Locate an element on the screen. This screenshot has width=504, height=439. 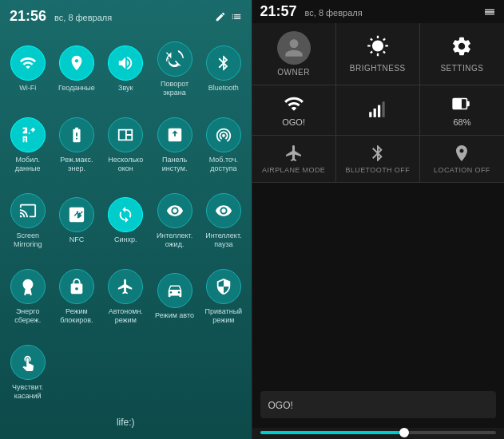
power-save-icon-circle is located at coordinates (28, 287).